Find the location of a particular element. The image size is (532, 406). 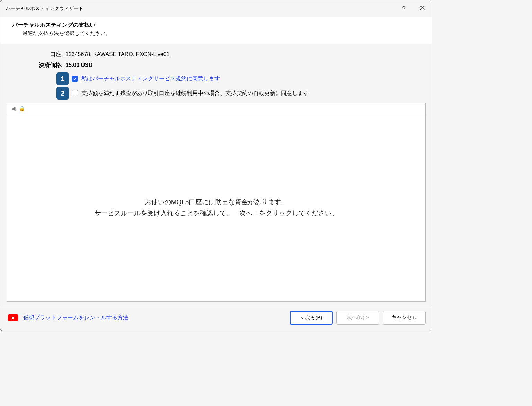

window-title: バーチャルホスティングウィザード is located at coordinates (45, 9).